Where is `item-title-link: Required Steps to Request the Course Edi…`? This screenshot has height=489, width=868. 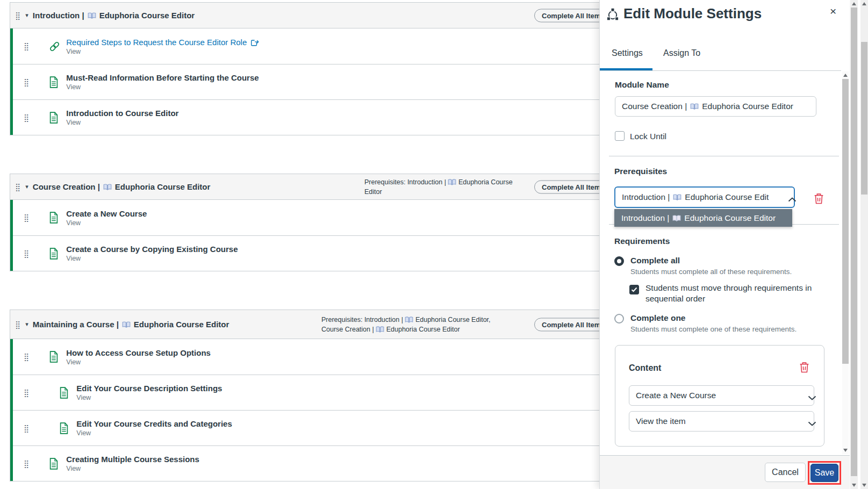 item-title-link: Required Steps to Request the Course Edi… is located at coordinates (163, 42).